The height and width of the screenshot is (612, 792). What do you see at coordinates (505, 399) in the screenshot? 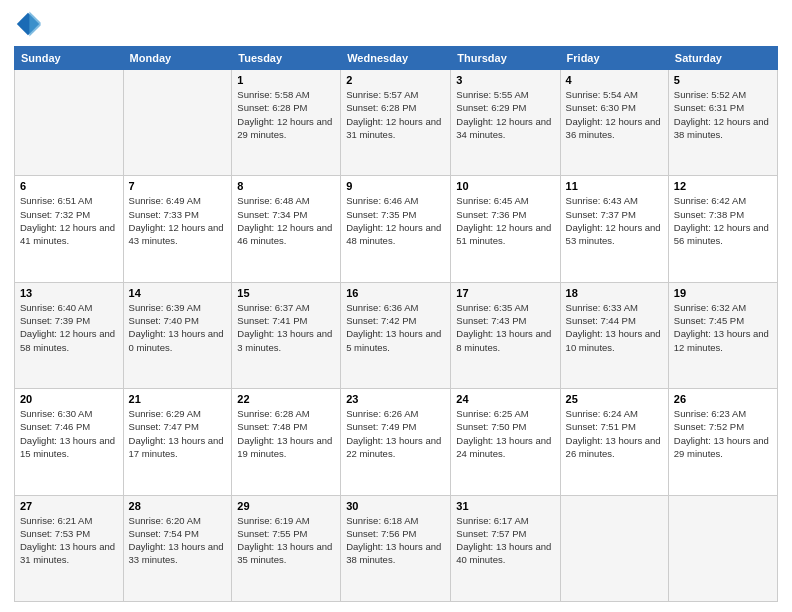
I see `day-number: 24` at bounding box center [505, 399].